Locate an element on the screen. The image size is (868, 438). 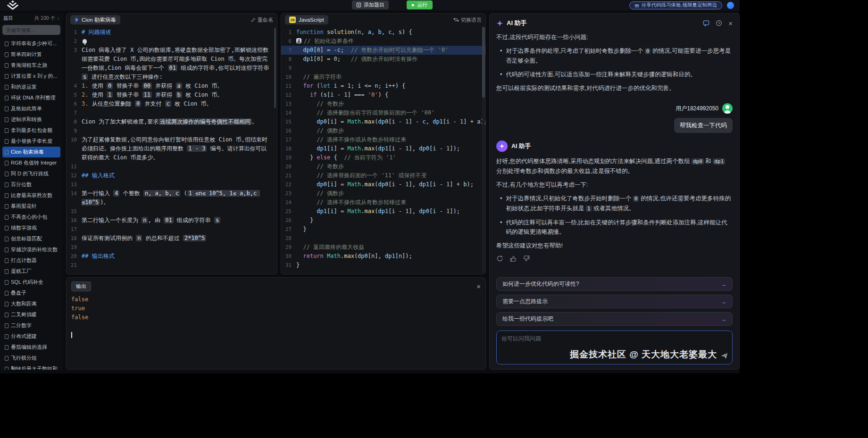
rename-label: 重命名 is located at coordinates (265, 20).